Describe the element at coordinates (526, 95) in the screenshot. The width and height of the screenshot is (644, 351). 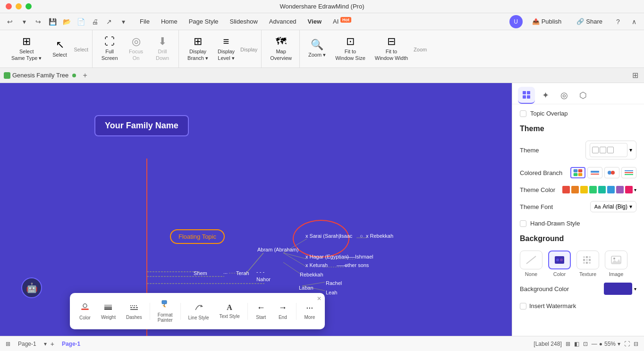
I see `panel-tab-format` at that location.